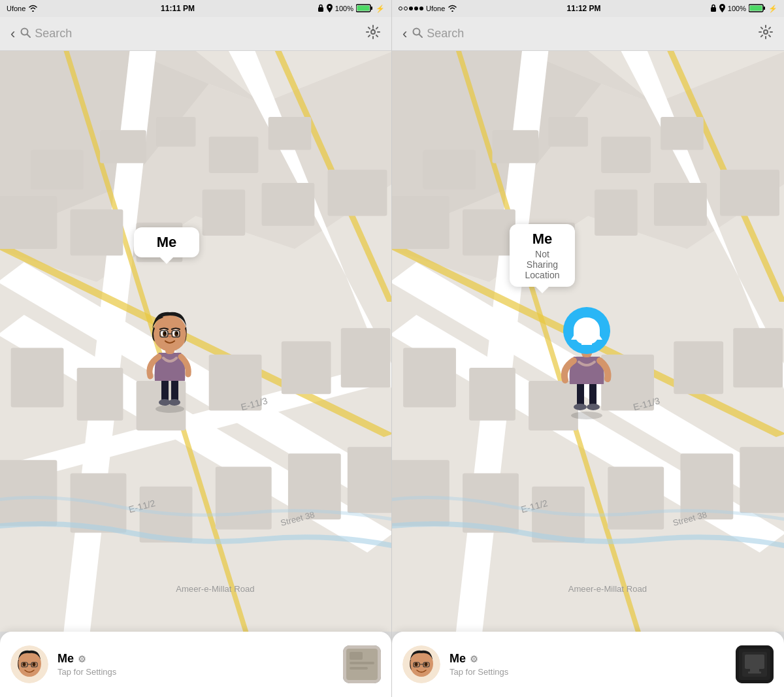 This screenshot has height=697, width=784. Describe the element at coordinates (29, 664) in the screenshot. I see `left-card-avatar` at that location.